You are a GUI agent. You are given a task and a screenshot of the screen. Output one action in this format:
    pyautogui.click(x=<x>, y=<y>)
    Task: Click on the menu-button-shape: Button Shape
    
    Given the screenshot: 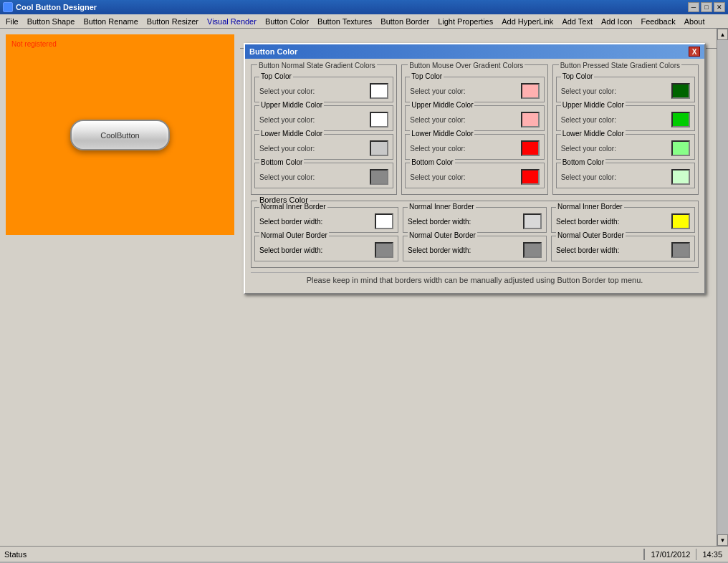 What is the action you would take?
    pyautogui.click(x=52, y=21)
    